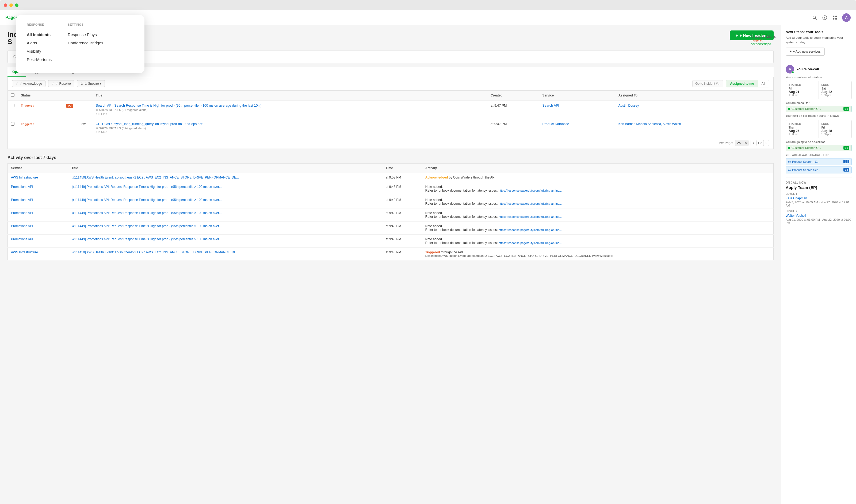 Image resolution: width=856 pixels, height=504 pixels. I want to click on dropdown-visibility: Visibility, so click(39, 51).